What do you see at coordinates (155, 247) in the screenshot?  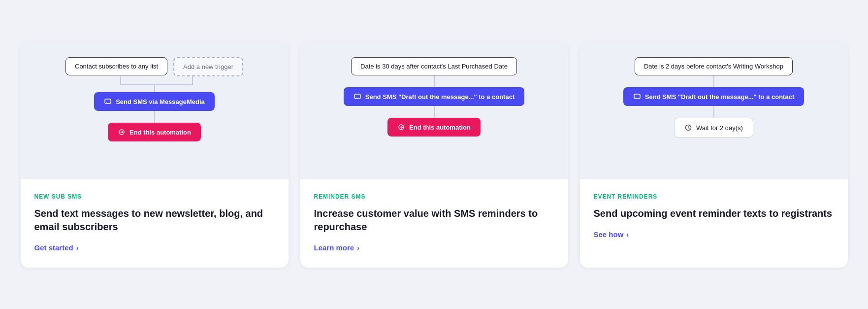 I see `card-link-1: Get started ›` at bounding box center [155, 247].